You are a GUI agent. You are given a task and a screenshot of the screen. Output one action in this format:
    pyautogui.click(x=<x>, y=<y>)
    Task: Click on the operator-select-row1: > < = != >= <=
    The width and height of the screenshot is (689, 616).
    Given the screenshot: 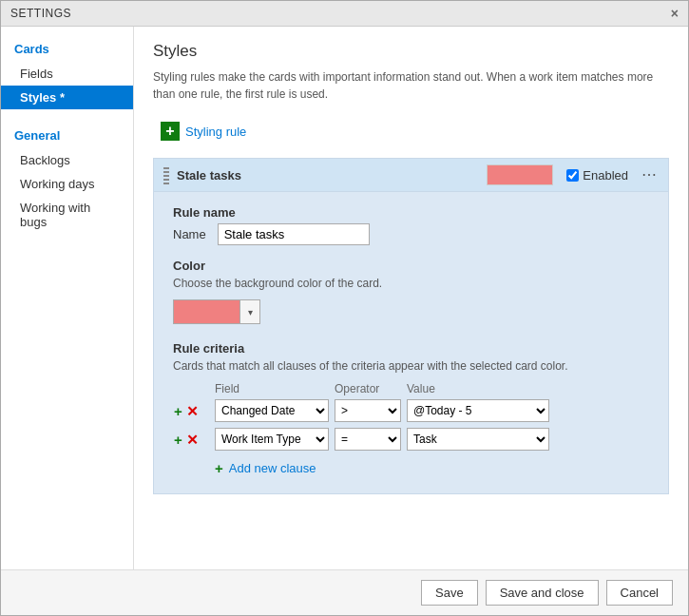 What is the action you would take?
    pyautogui.click(x=368, y=411)
    